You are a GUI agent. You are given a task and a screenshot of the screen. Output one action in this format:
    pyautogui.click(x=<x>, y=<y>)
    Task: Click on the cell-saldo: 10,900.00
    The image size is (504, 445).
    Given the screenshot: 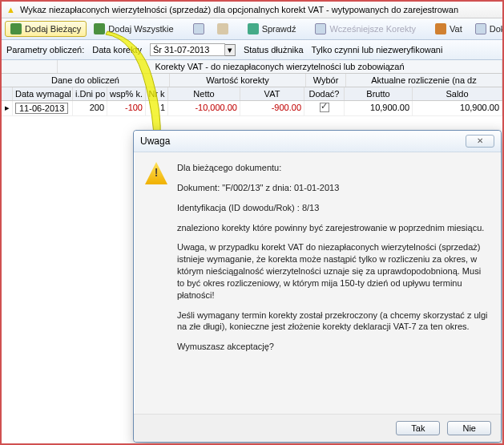 What is the action you would take?
    pyautogui.click(x=458, y=108)
    